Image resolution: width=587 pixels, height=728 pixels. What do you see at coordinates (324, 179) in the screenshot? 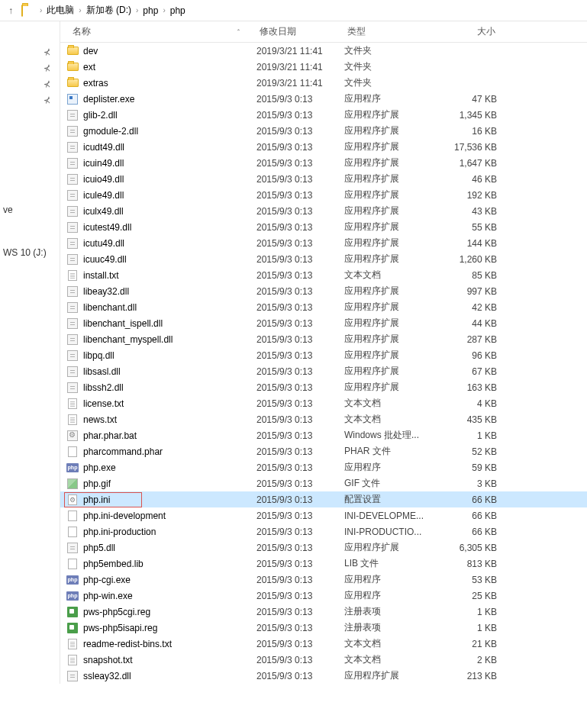
I see `file-row: icuio49.dll2015/9/3 0:13应用程序扩展46 KB` at bounding box center [324, 179].